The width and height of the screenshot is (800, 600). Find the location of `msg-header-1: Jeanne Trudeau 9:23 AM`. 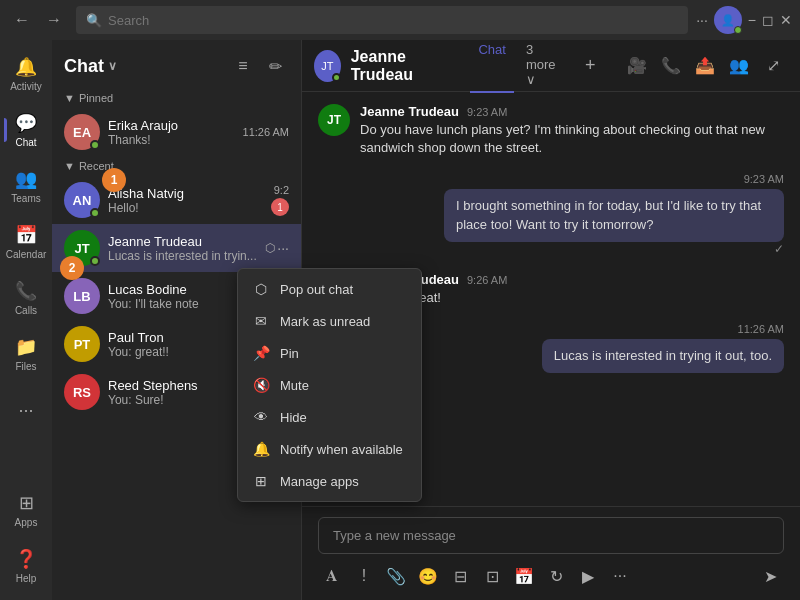

msg-header-1: Jeanne Trudeau 9:23 AM is located at coordinates (572, 112).